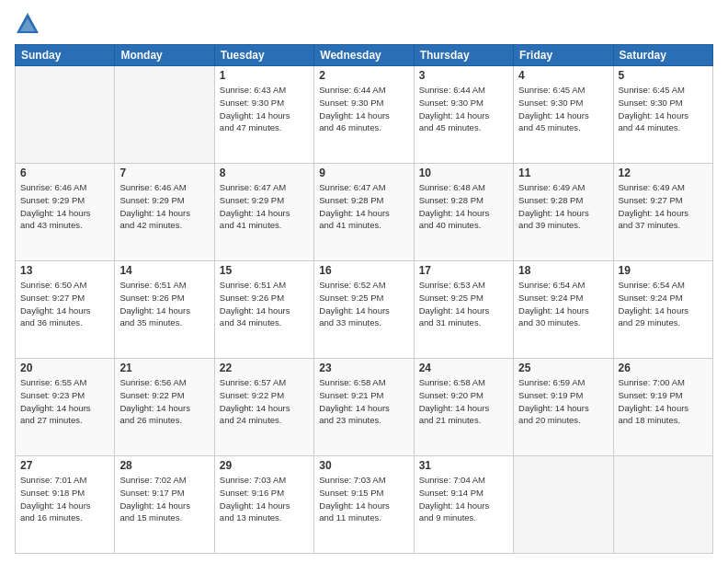 The image size is (728, 563). Describe the element at coordinates (663, 408) in the screenshot. I see `calendar-cell: 26Sunrise: 7:00 AM Sunset: 9:19 PM Dayli…` at that location.